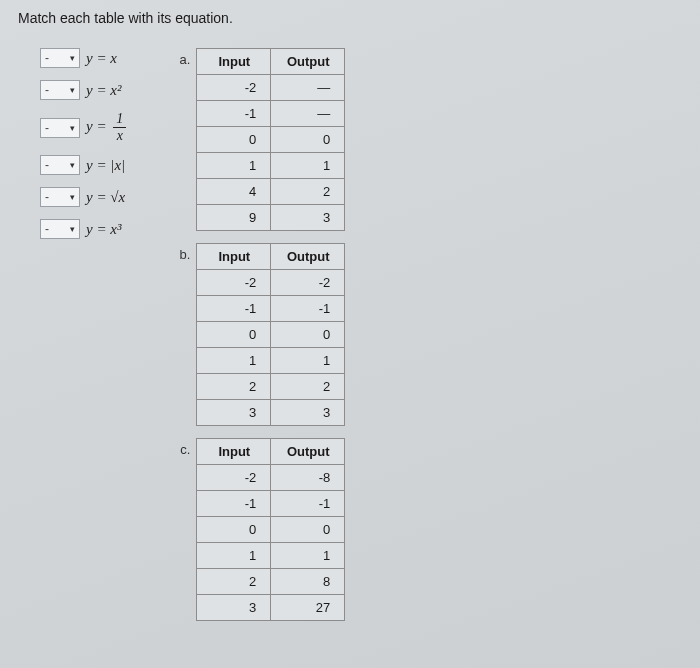 The height and width of the screenshot is (668, 700). Describe the element at coordinates (60, 58) in the screenshot. I see `select-eq-1: - ▾` at that location.